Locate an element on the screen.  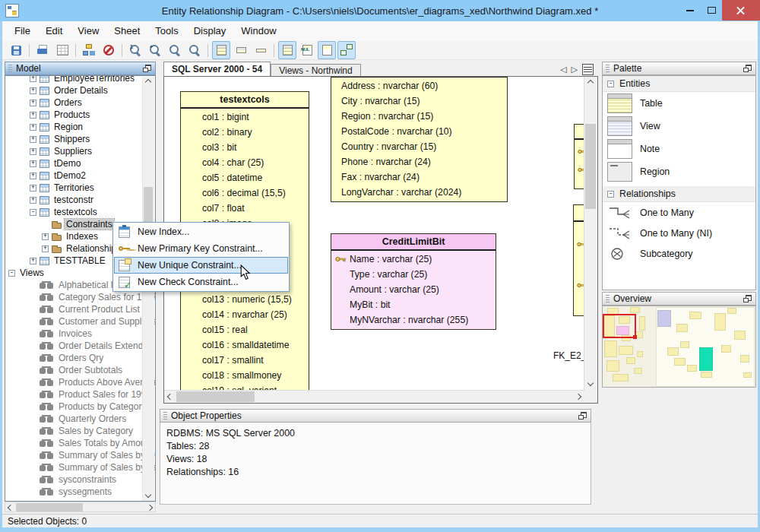
diagram-tab: Views - Northwind is located at coordinates (315, 70).